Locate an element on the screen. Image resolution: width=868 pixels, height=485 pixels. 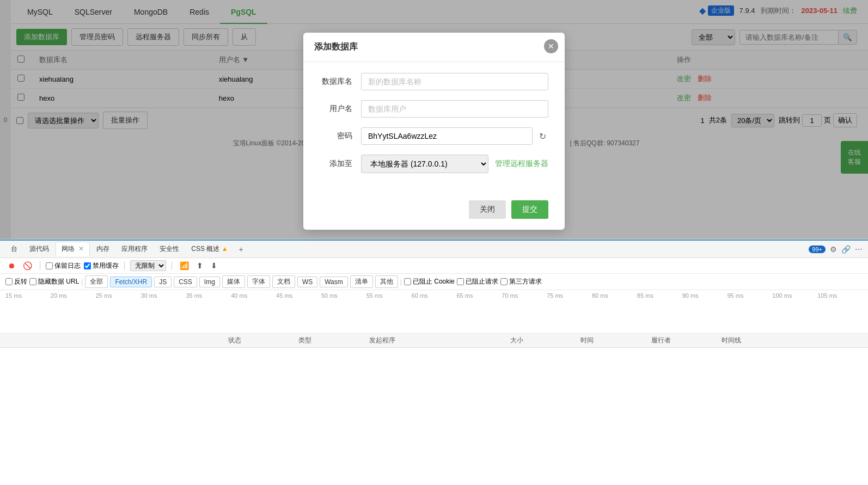
filter-js-btn: JS is located at coordinates (163, 282).